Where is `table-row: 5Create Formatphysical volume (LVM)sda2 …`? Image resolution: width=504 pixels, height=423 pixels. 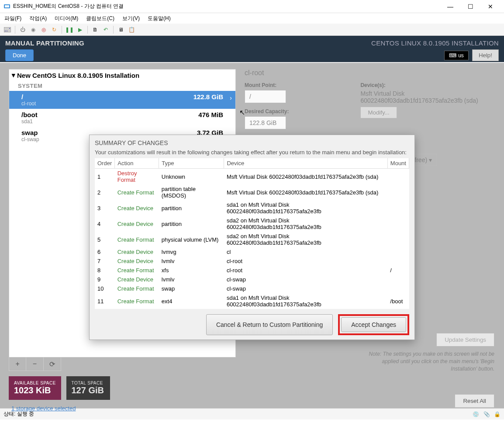 table-row: 5Create Formatphysical volume (LVM)sda2 … is located at coordinates (252, 239).